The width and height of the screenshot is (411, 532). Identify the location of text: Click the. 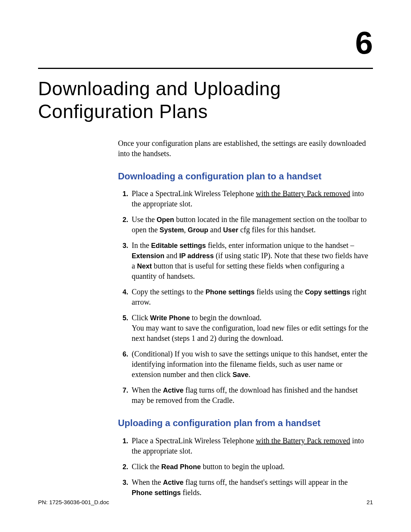
(147, 466).